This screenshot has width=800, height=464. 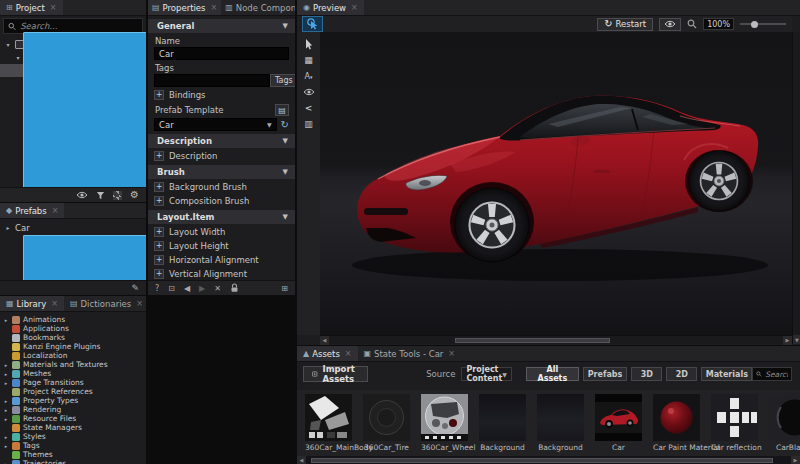 What do you see at coordinates (73, 228) in the screenshot?
I see `prefab-item-car: ▸ Car` at bounding box center [73, 228].